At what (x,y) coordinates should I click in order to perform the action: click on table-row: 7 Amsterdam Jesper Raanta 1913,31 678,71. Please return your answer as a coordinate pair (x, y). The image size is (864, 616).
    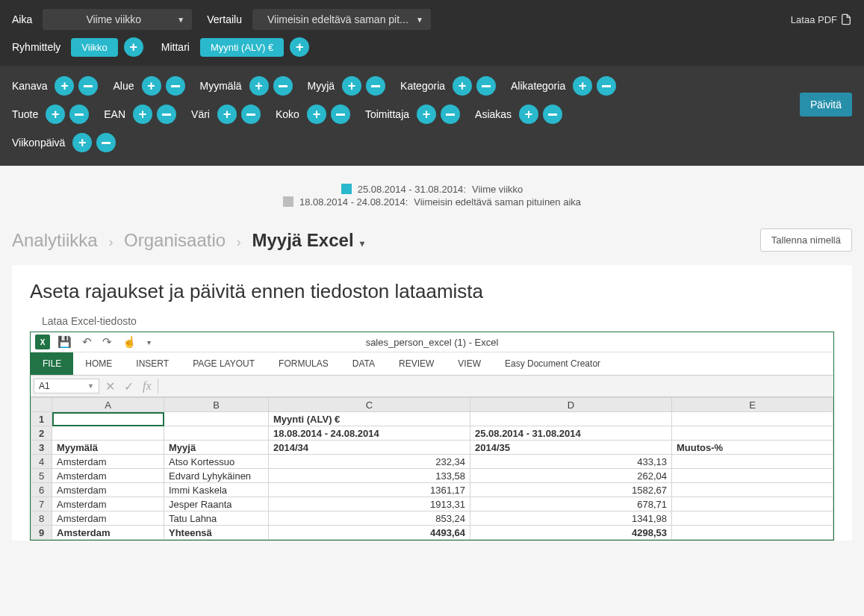
    Looking at the image, I should click on (432, 505).